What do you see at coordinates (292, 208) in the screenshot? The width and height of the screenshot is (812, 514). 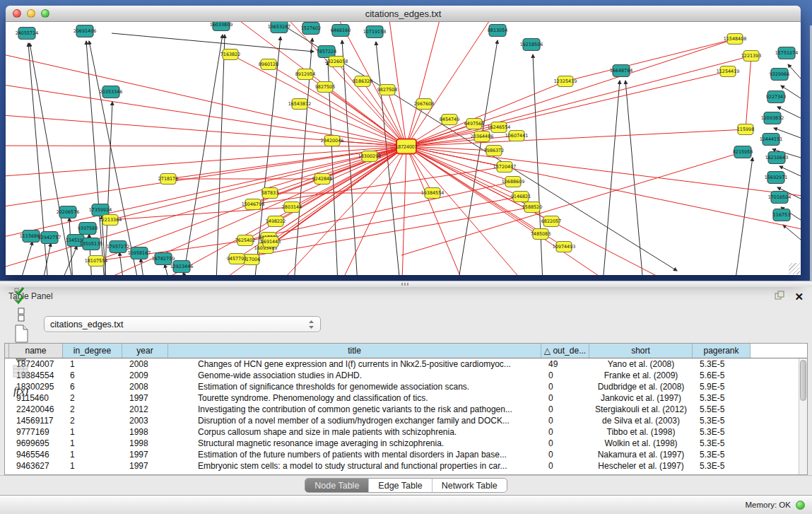 I see `network-node-yellow: 2803144` at bounding box center [292, 208].